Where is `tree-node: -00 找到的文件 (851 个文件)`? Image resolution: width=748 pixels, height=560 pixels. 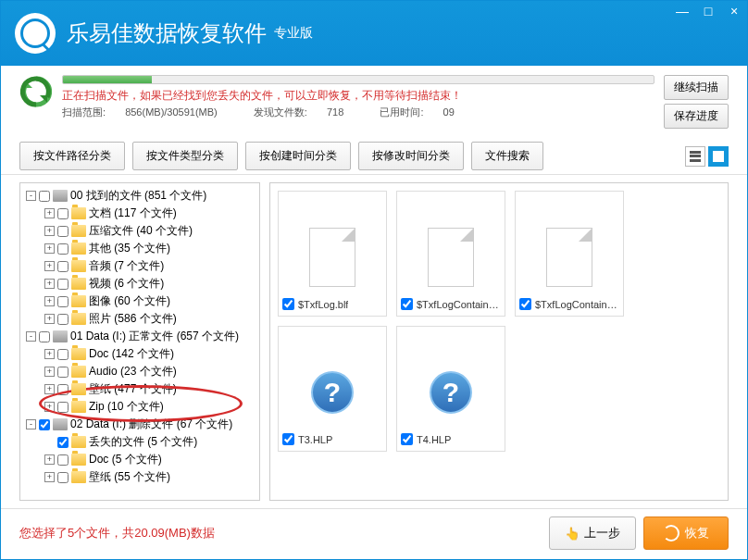 tree-node: -00 找到的文件 (851 个文件) is located at coordinates (140, 196).